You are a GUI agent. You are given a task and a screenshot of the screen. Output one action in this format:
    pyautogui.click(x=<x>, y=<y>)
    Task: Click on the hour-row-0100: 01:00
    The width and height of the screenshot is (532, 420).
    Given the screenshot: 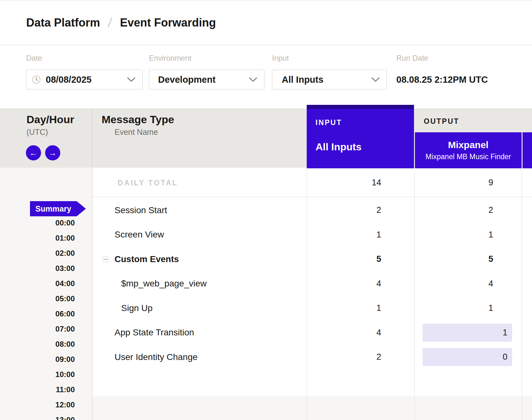 What is the action you would take?
    pyautogui.click(x=37, y=239)
    